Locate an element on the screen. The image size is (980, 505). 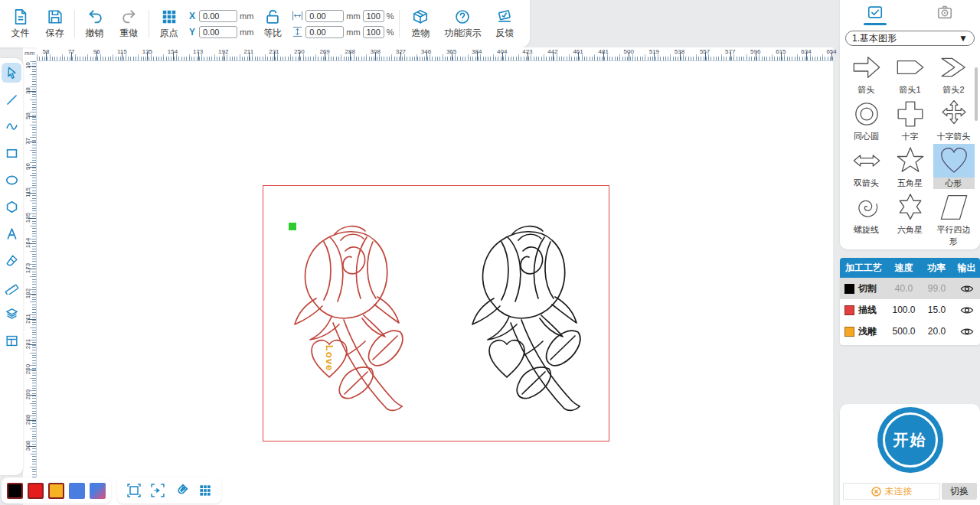
demo-button: 功能演示 is located at coordinates (462, 24).